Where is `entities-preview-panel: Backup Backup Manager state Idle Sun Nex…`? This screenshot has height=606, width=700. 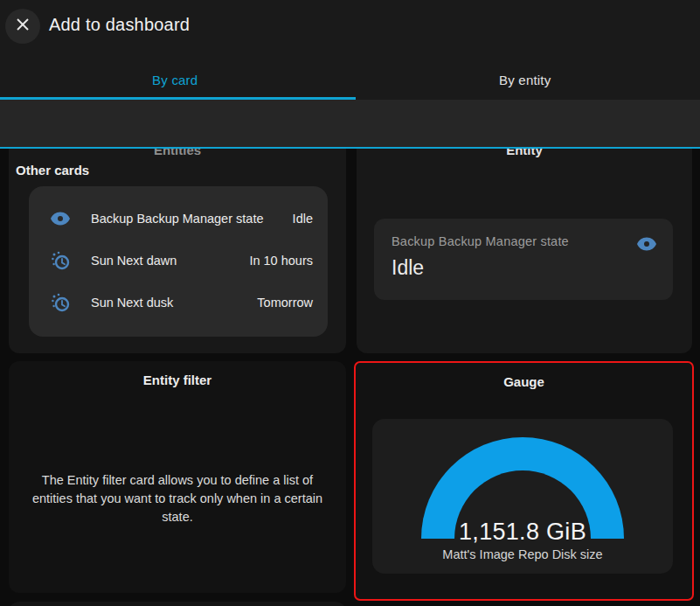
entities-preview-panel: Backup Backup Manager state Idle Sun Nex… is located at coordinates (178, 261).